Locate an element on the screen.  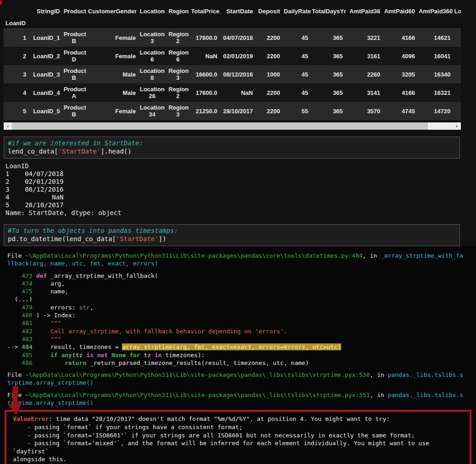
code-cell-2: #To turn the objects into pandas timesta… is located at coordinates (232, 235).